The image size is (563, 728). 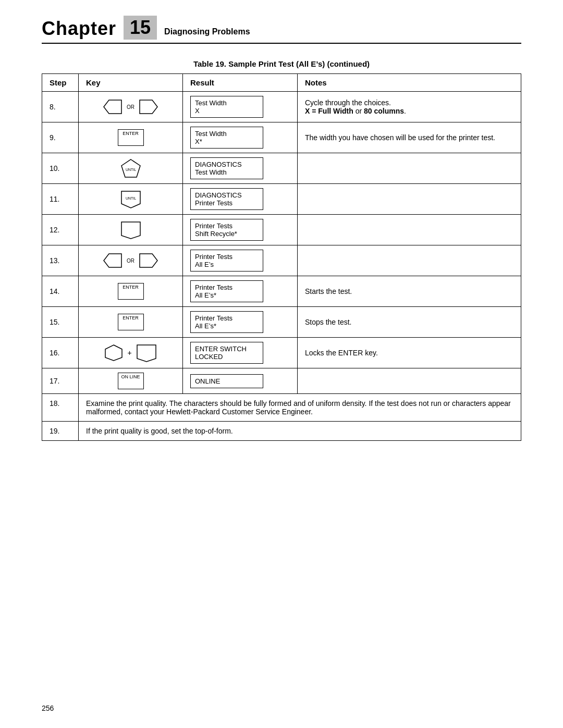 I want to click on step-number: 8., so click(x=53, y=107).